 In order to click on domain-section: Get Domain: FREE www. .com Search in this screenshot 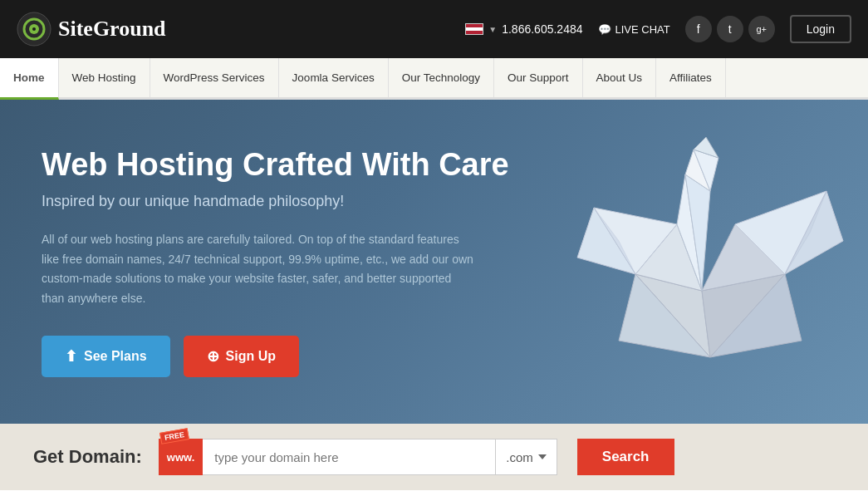, I will do `click(434, 457)`.